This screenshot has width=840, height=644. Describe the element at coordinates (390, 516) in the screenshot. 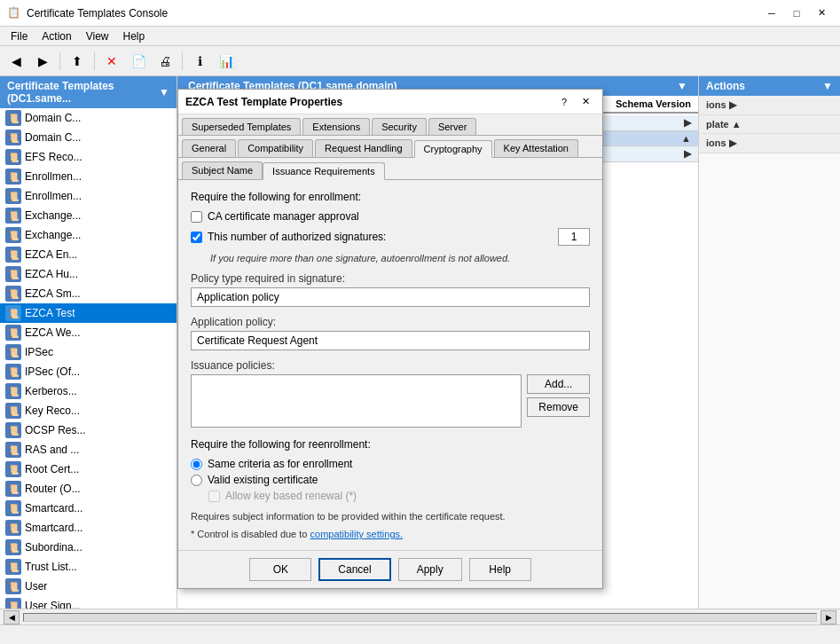

I see `requires-text: Requires subject information to be provi…` at that location.